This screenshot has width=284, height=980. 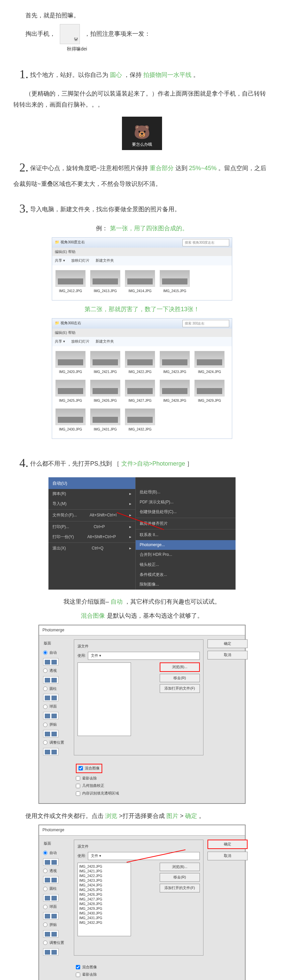 I want to click on fb2-tb-slide: 放映幻灯片, so click(x=81, y=342).